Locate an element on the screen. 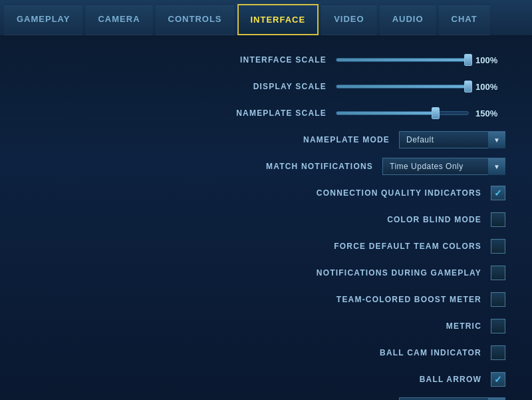  notifications-gameplay-row: NOTIFICATIONS DURING GAMEPLAY is located at coordinates (266, 273).